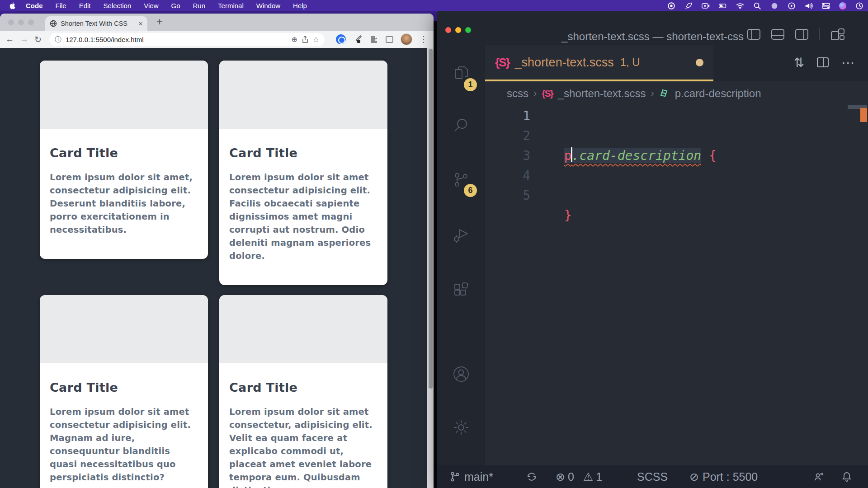  What do you see at coordinates (424, 39) in the screenshot?
I see `menu-kebab-icon: ⋮` at bounding box center [424, 39].